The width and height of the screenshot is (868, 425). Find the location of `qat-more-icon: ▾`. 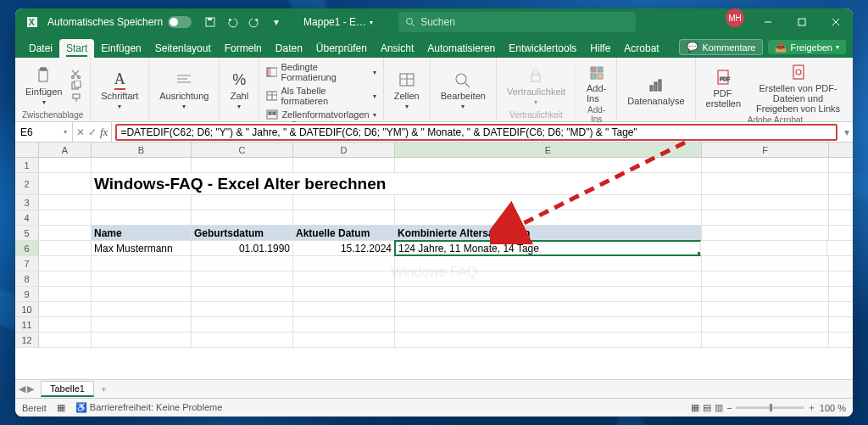

qat-more-icon: ▾ is located at coordinates (276, 22).